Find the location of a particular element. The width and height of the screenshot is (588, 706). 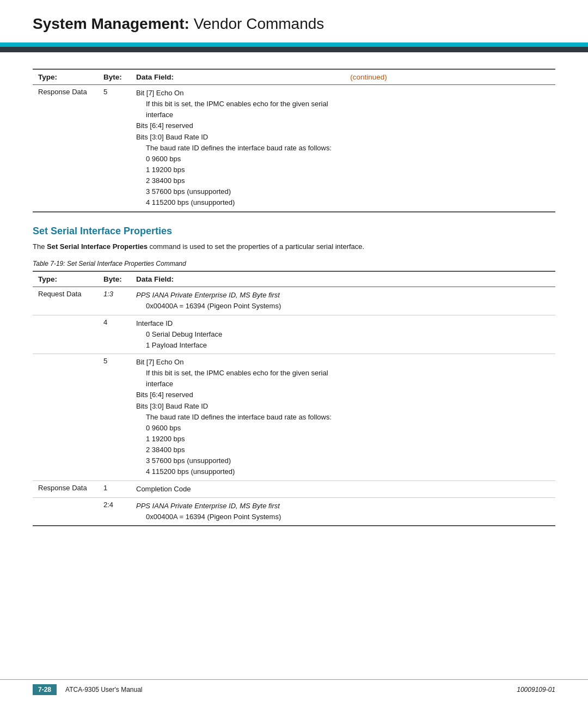

data-line: 0 Serial Debug Interface is located at coordinates (343, 334).